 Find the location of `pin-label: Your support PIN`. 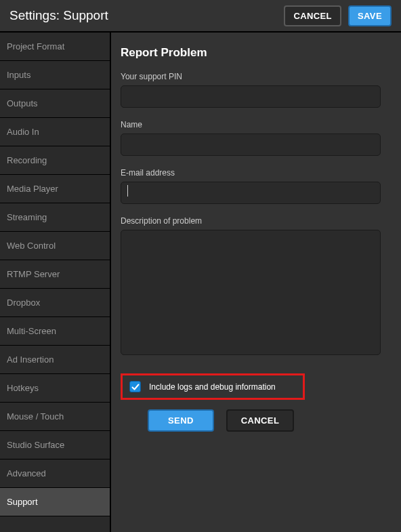

pin-label: Your support PIN is located at coordinates (256, 77).